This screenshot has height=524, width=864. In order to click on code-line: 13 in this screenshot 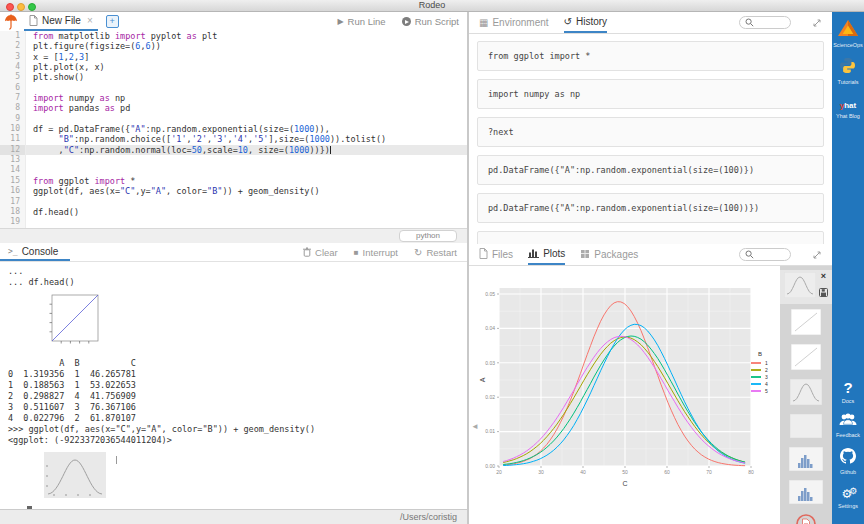, I will do `click(234, 160)`.